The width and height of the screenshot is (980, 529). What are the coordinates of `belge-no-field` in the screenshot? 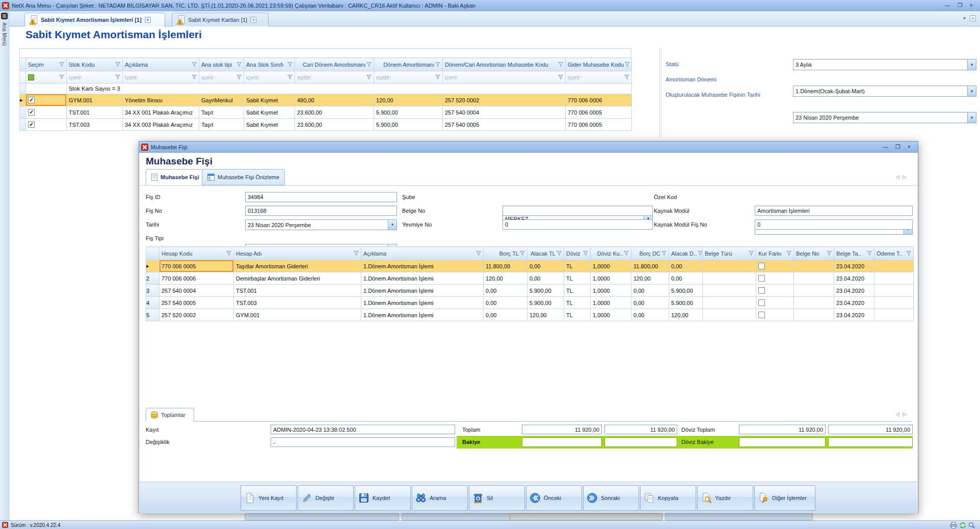 It's located at (578, 211).